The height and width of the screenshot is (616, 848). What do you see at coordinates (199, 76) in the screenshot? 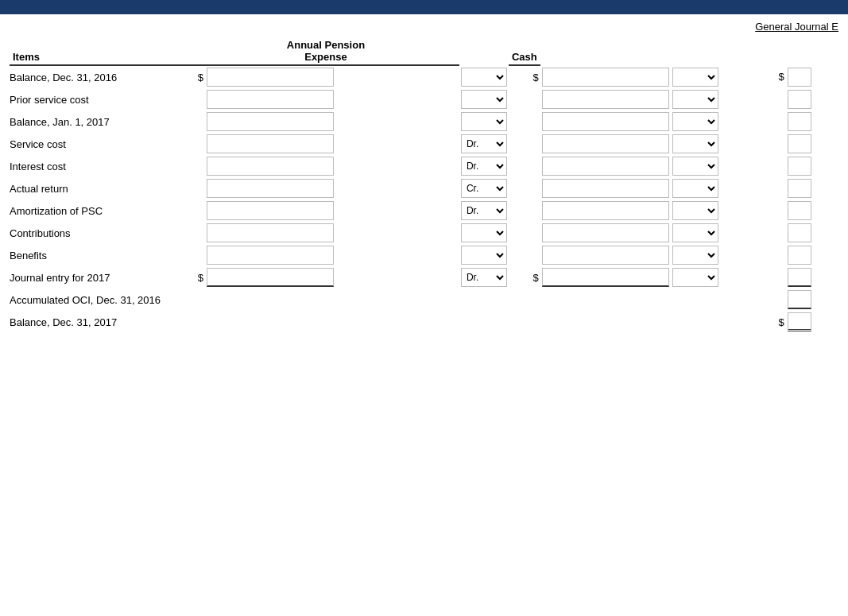
I see `expense-dollar-sign: $` at bounding box center [199, 76].